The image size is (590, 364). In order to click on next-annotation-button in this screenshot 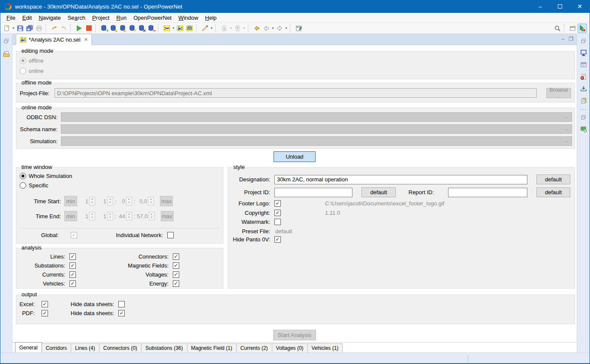, I will do `click(224, 28)`.